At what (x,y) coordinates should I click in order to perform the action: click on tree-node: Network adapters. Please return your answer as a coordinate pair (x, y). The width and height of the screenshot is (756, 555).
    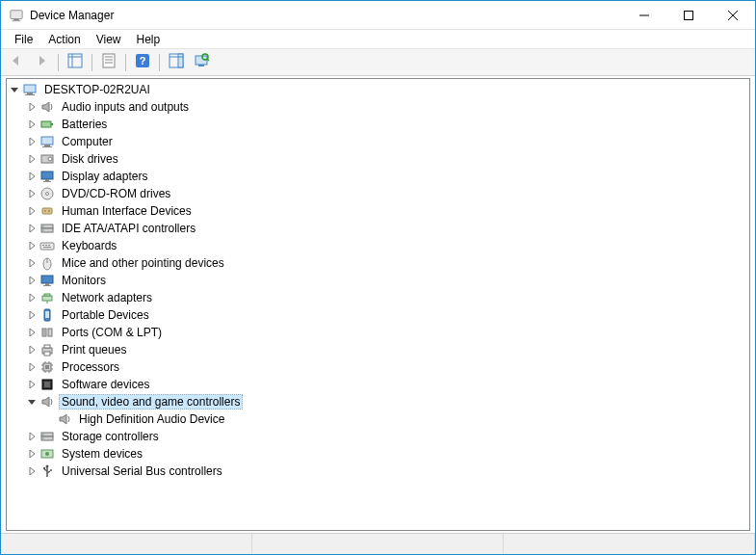
    Looking at the image, I should click on (378, 298).